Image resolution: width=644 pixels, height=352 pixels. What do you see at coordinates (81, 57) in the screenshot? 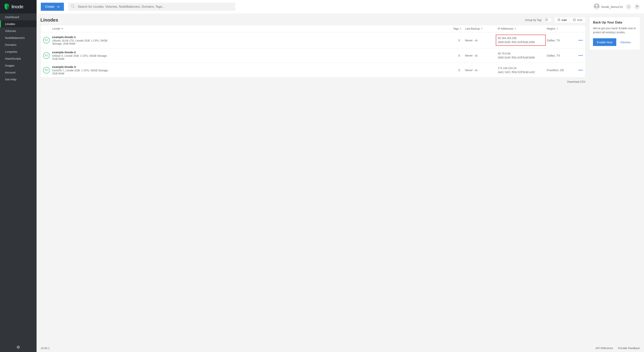
I see `linode-spec: Debian 9, Linode 2GB: 1 CPU, 50GB Storag…` at bounding box center [81, 57].